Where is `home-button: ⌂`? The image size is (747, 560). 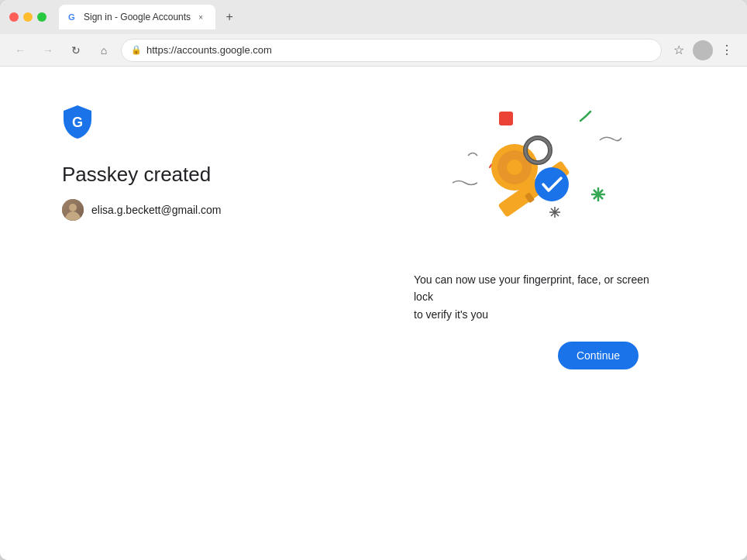
home-button: ⌂ is located at coordinates (104, 50).